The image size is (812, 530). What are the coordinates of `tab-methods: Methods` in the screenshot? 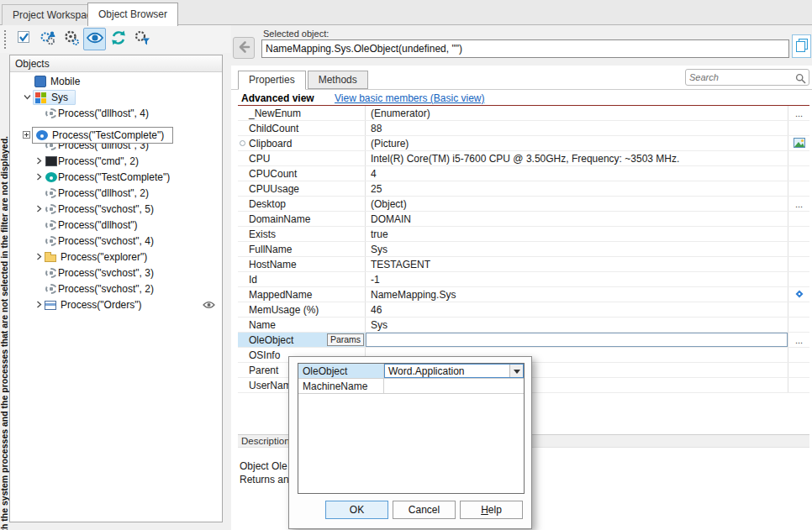 It's located at (338, 80).